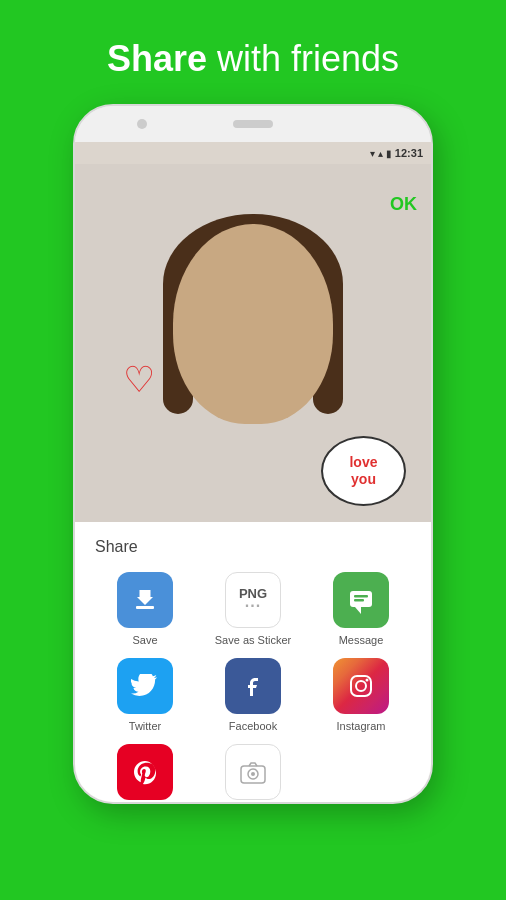 Image resolution: width=506 pixels, height=900 pixels. Describe the element at coordinates (404, 204) in the screenshot. I see `ok-button: OK` at that location.